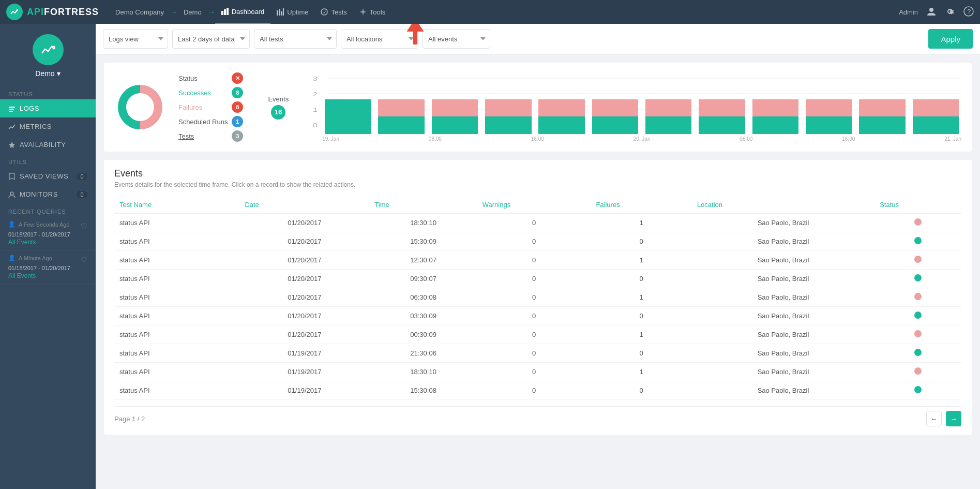 Image resolution: width=980 pixels, height=489 pixels. Describe the element at coordinates (538, 298) in the screenshot. I see `table-row: status API01/20/201706:30:0801Sao Paolo,…` at that location.